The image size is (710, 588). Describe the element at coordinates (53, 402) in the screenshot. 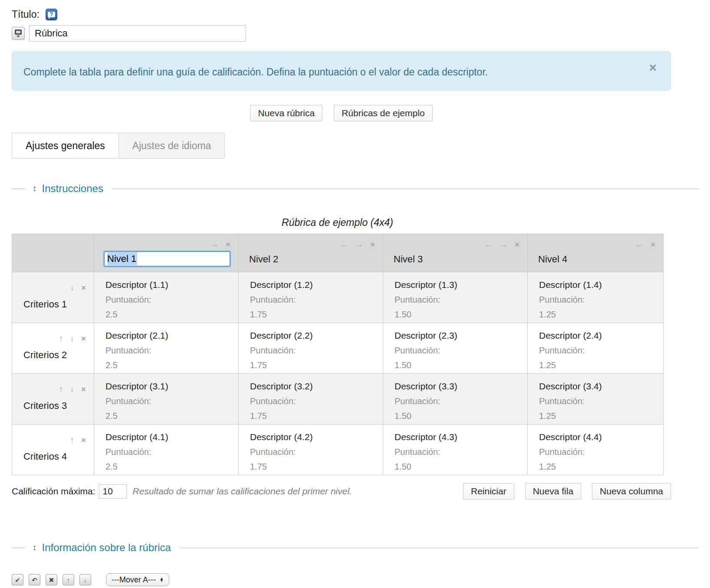

I see `criterion-label: Criterios 3` at that location.